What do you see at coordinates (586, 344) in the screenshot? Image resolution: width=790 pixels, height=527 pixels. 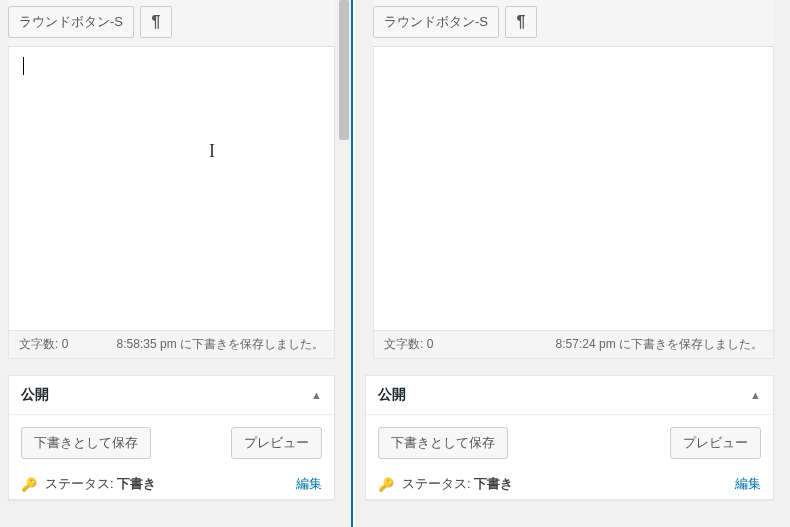 I see `autosave-time: 8:57:24 pm` at bounding box center [586, 344].